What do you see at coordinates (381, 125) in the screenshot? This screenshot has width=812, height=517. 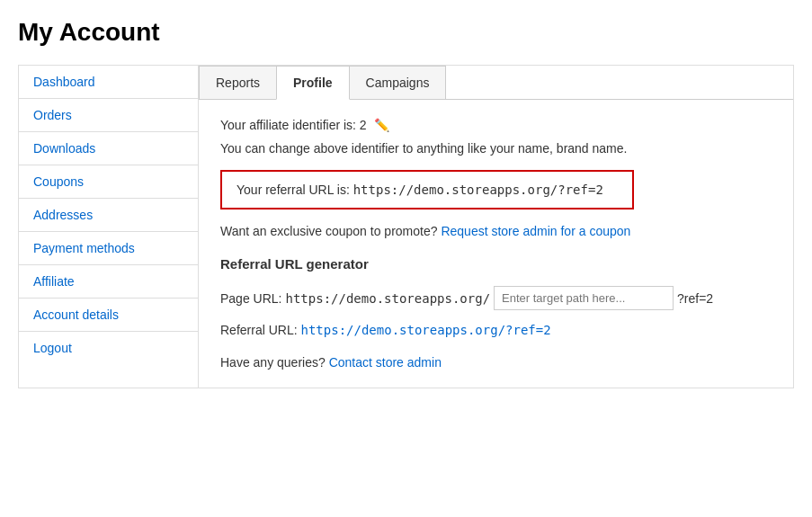 I see `edit-affiliate-icon: ✏️` at bounding box center [381, 125].